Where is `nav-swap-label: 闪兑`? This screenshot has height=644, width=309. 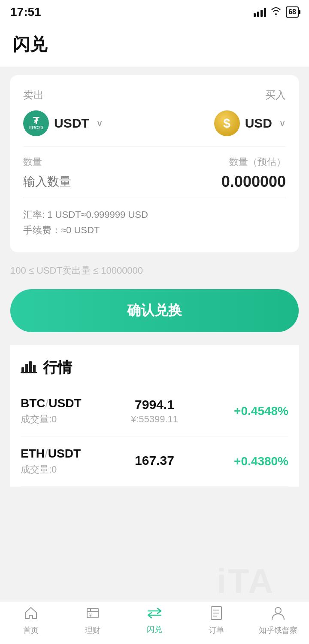 nav-swap-label: 闪兑 is located at coordinates (154, 629).